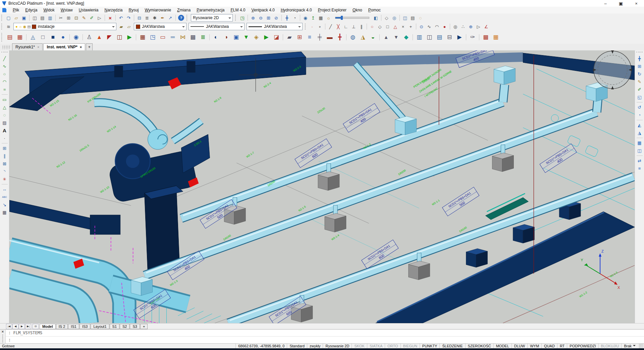  I want to click on hydronic-pump-icon: ◍, so click(353, 37).